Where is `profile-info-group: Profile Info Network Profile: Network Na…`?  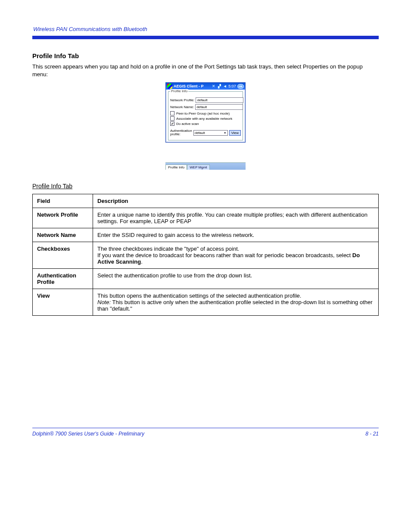
profile-info-group: Profile Info Network Profile: Network Na… is located at coordinates (206, 116).